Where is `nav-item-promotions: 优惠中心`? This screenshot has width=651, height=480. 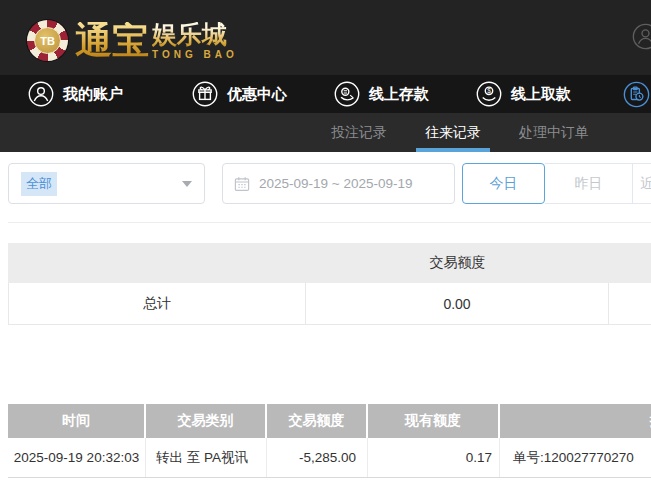 nav-item-promotions: 优惠中心 is located at coordinates (240, 94).